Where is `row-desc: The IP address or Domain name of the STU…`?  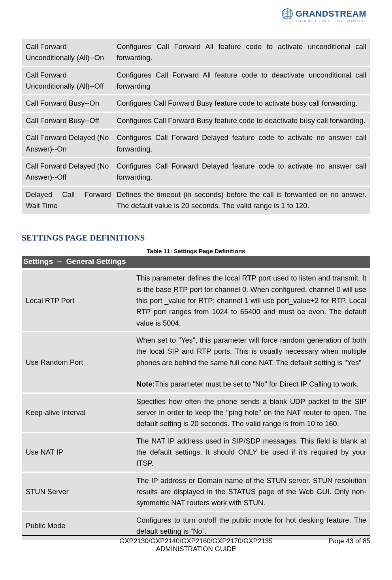 row-desc: The IP address or Domain name of the STU… is located at coordinates (251, 492).